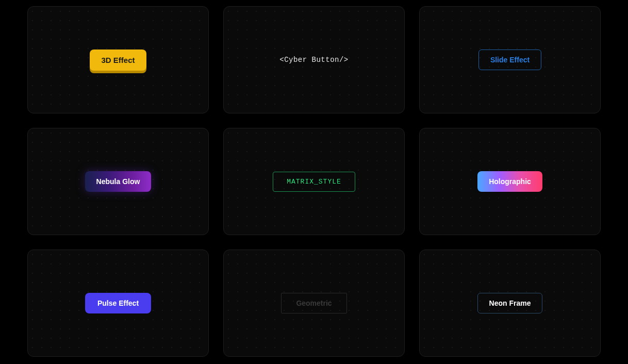  I want to click on button-slide-effect: Slide Effect, so click(510, 60).